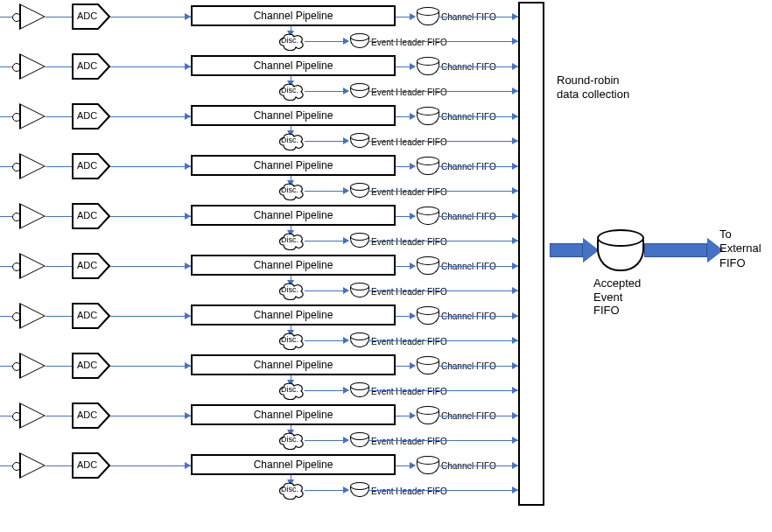  What do you see at coordinates (684, 250) in the screenshot?
I see `arrow-accepted-to-external` at bounding box center [684, 250].